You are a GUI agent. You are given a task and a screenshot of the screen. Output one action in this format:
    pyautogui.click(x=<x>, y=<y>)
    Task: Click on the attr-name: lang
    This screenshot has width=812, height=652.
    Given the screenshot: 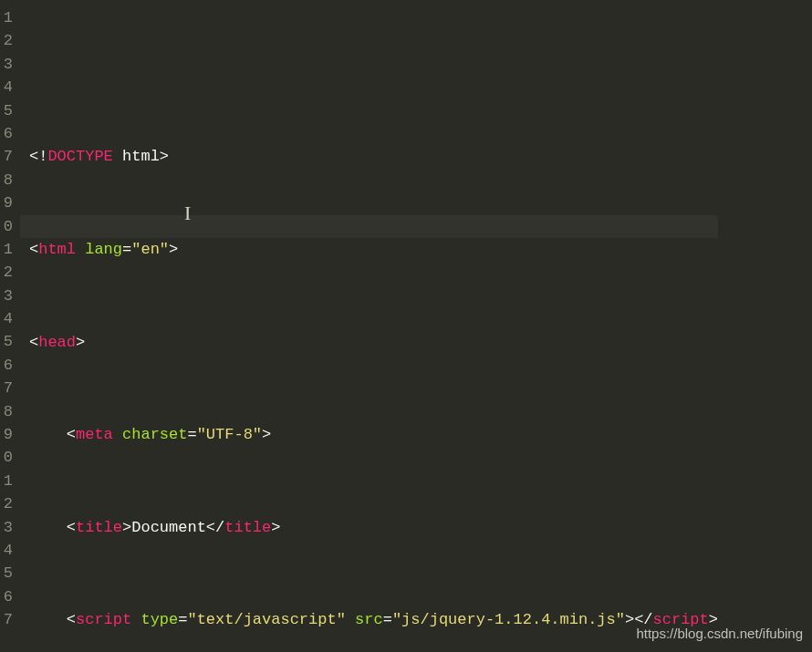 What is the action you would take?
    pyautogui.click(x=104, y=250)
    